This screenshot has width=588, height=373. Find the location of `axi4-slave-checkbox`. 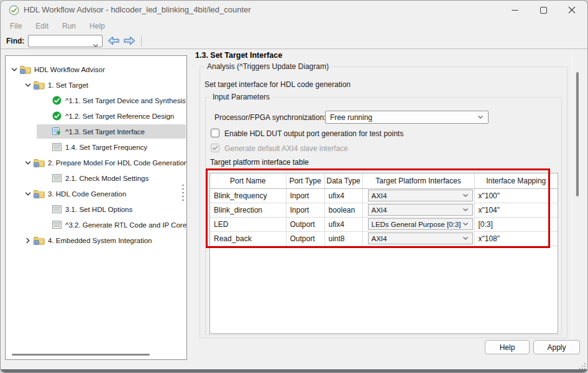

axi4-slave-checkbox is located at coordinates (215, 148).